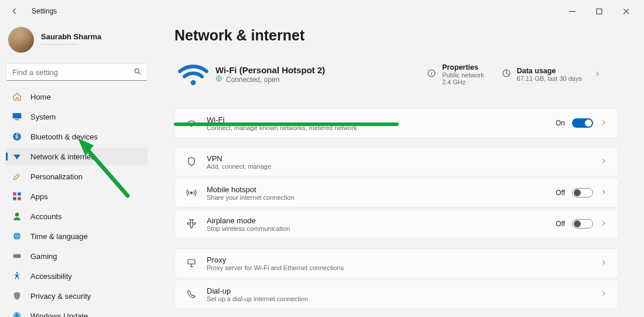 The width and height of the screenshot is (644, 317). I want to click on card-title: Mobile hotspot, so click(376, 190).